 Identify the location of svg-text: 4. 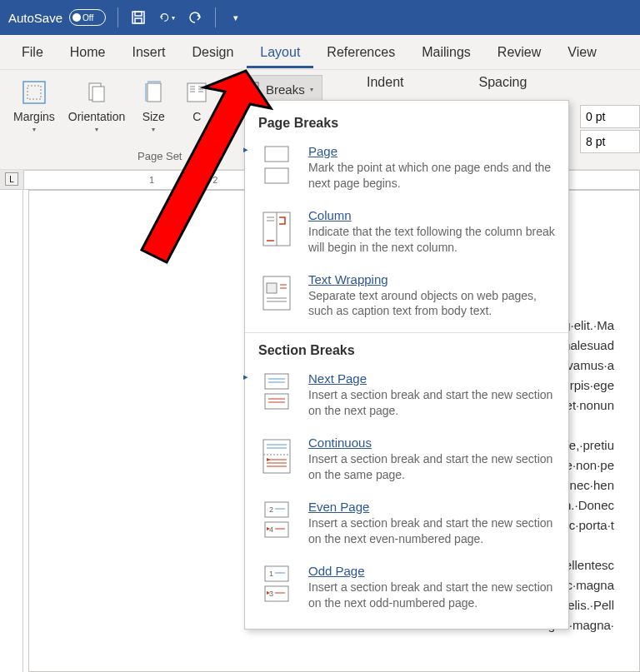
(272, 530).